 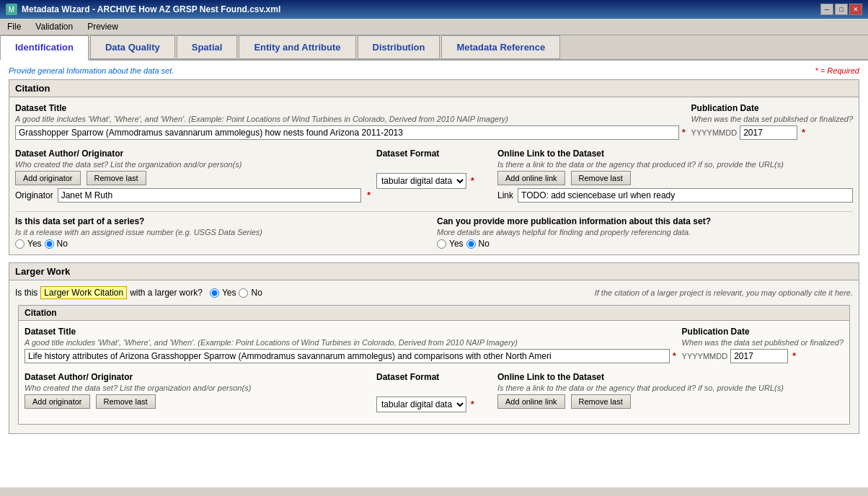 What do you see at coordinates (434, 9) in the screenshot?
I see `title-bar: M Metadata Wizard - ARCHIVE How AZ GRSP …` at bounding box center [434, 9].